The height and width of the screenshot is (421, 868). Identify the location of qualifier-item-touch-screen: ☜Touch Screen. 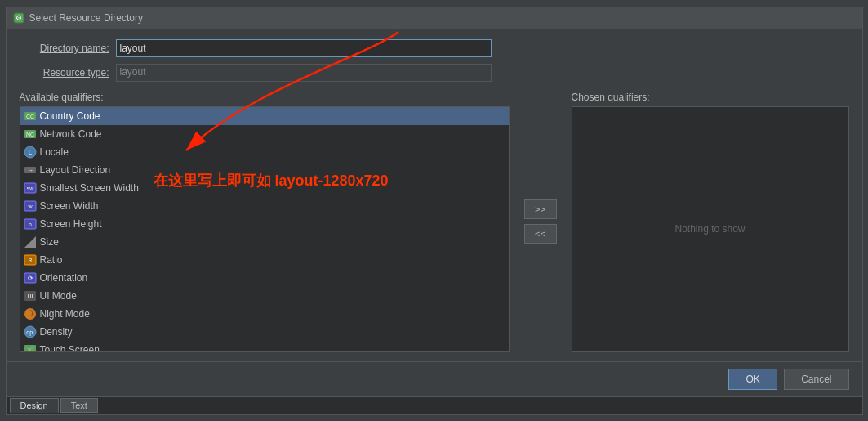
(265, 347).